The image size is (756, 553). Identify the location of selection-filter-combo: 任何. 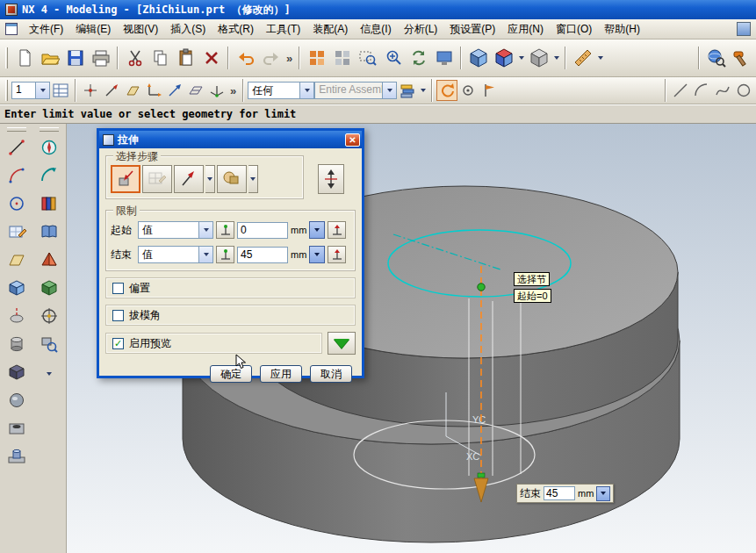
(281, 90).